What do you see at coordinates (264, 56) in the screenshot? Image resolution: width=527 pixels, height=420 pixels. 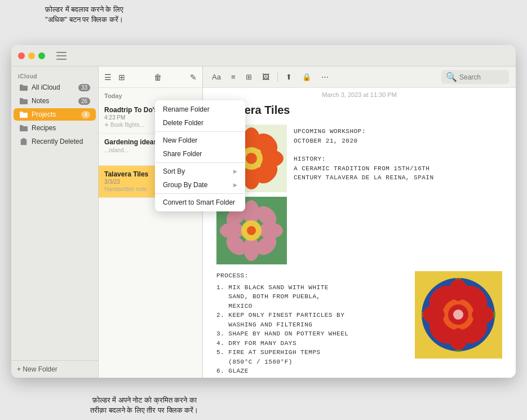 I see `titlebar` at bounding box center [264, 56].